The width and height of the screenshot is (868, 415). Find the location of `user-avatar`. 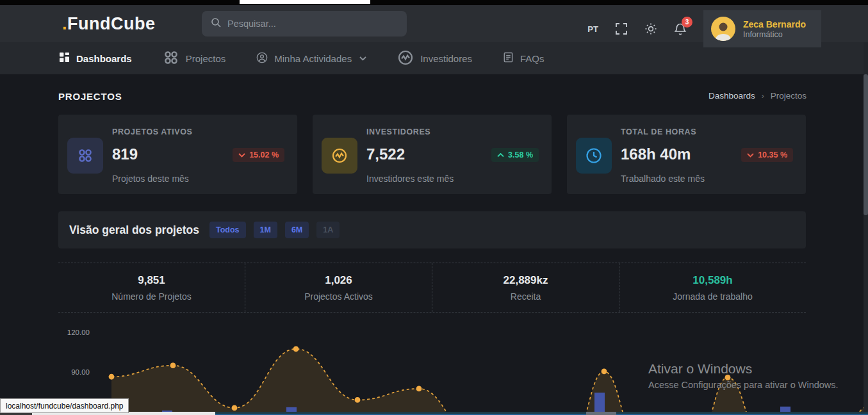

user-avatar is located at coordinates (723, 29).